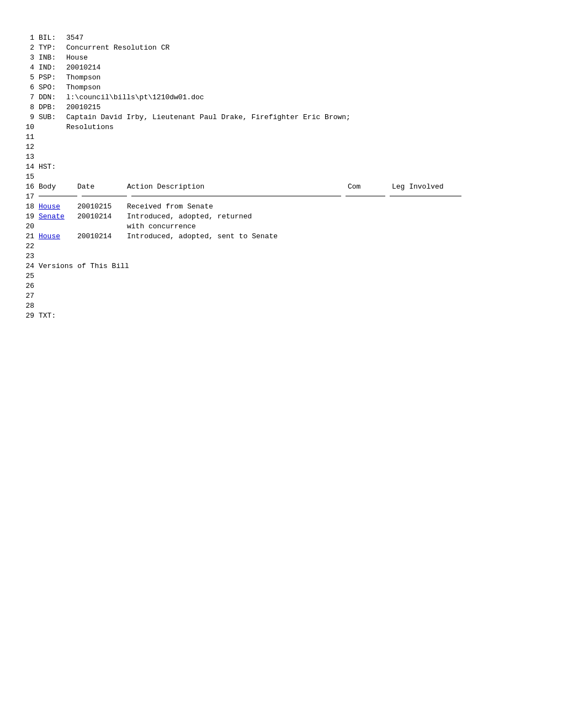 This screenshot has height=728, width=563. What do you see at coordinates (290, 48) in the screenshot?
I see `line-content-2: TYP: Concurrent Resolution CR` at bounding box center [290, 48].